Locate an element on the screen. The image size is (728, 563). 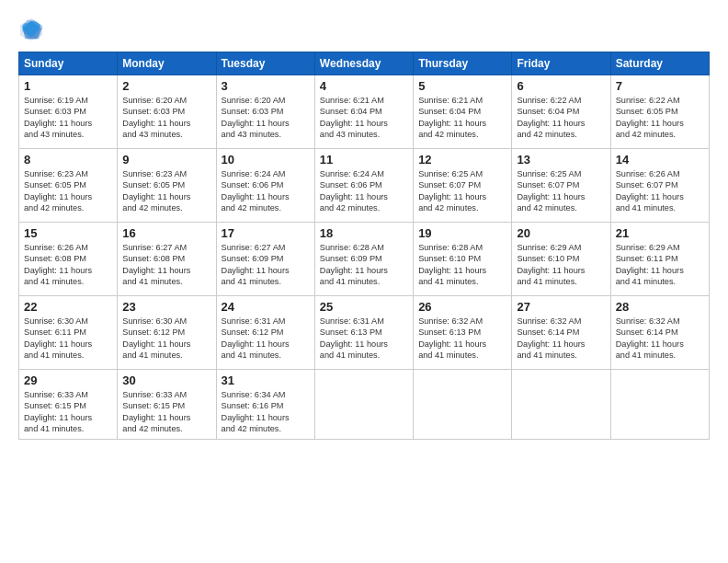
day-info: Sunrise: 6:31 AM Sunset: 6:12 PM Dayligh… is located at coordinates (266, 339).